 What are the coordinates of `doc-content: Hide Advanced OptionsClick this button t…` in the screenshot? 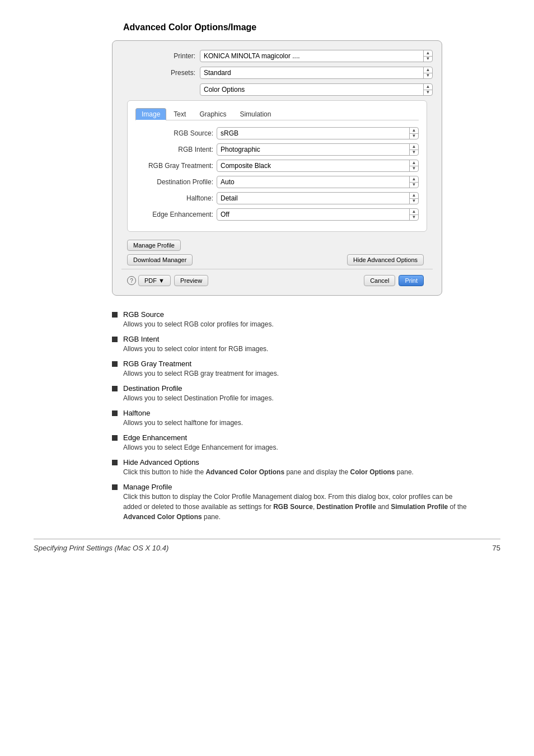 It's located at (269, 468).